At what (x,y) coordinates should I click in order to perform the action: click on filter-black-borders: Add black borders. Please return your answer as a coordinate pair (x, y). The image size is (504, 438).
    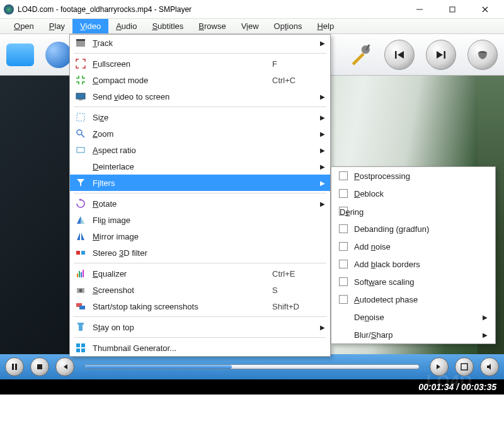
    Looking at the image, I should click on (413, 264).